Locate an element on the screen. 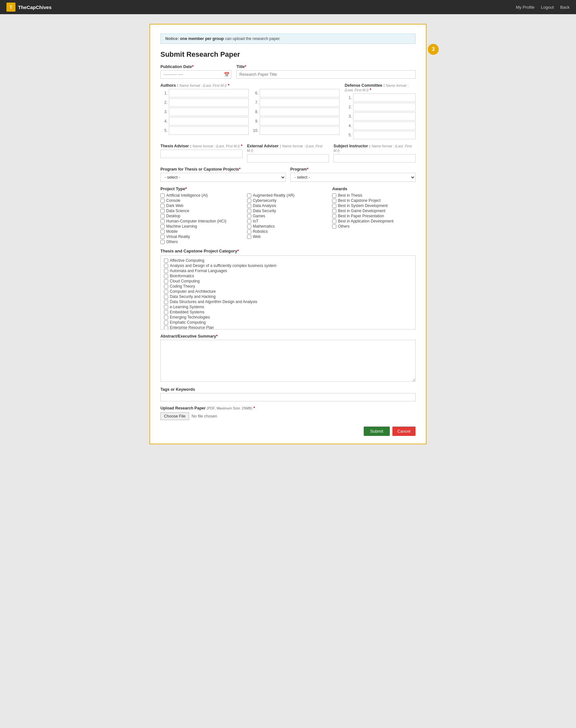 This screenshot has width=576, height=728. list-item: Robotics is located at coordinates (287, 232).